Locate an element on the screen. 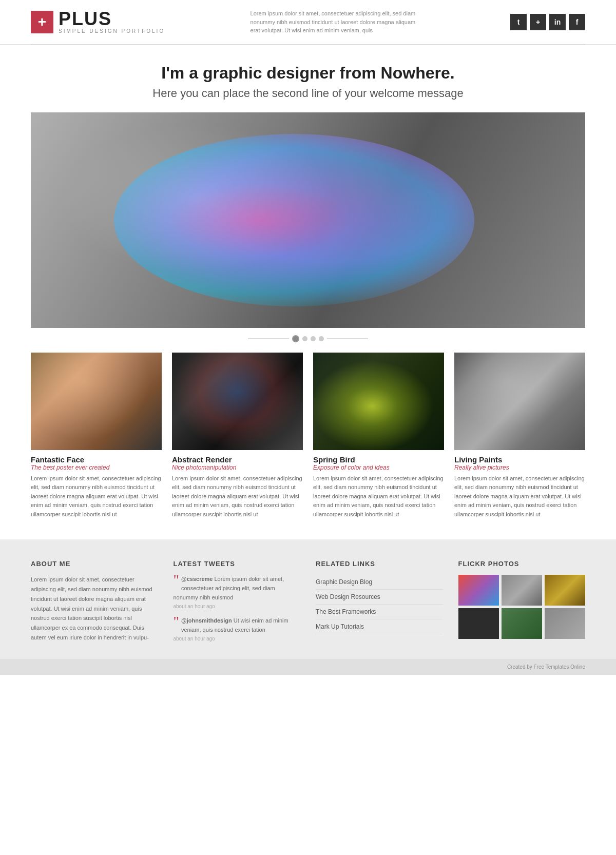  logo-name: PLUS is located at coordinates (112, 19).